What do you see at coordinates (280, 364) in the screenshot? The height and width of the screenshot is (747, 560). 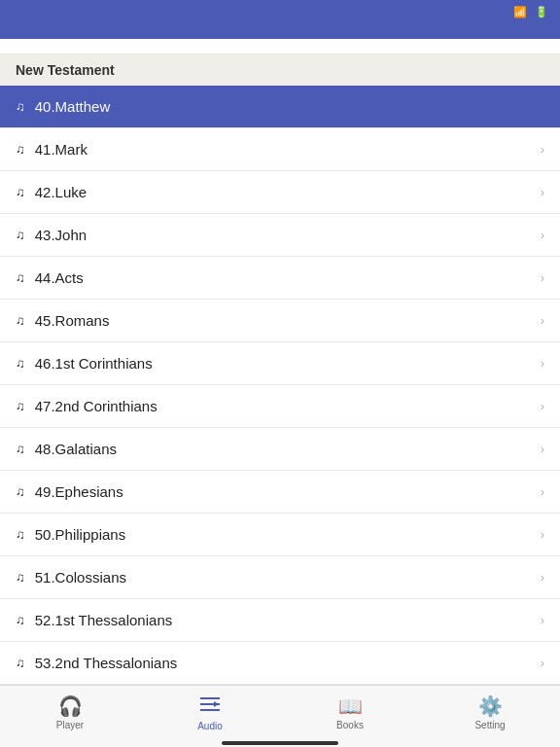 I see `list-item-46: ♫ 46.1st Corinthians ›` at bounding box center [280, 364].